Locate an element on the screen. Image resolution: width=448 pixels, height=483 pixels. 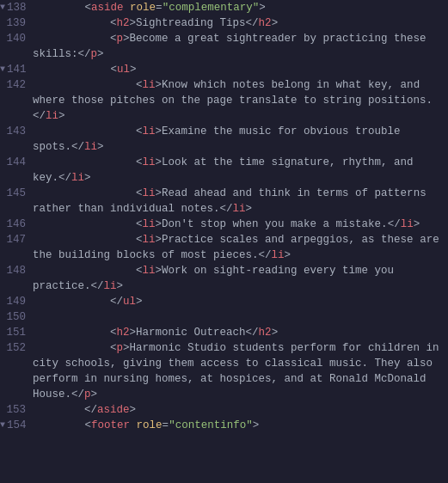
attr-value-token: "complementary" is located at coordinates (212, 8).